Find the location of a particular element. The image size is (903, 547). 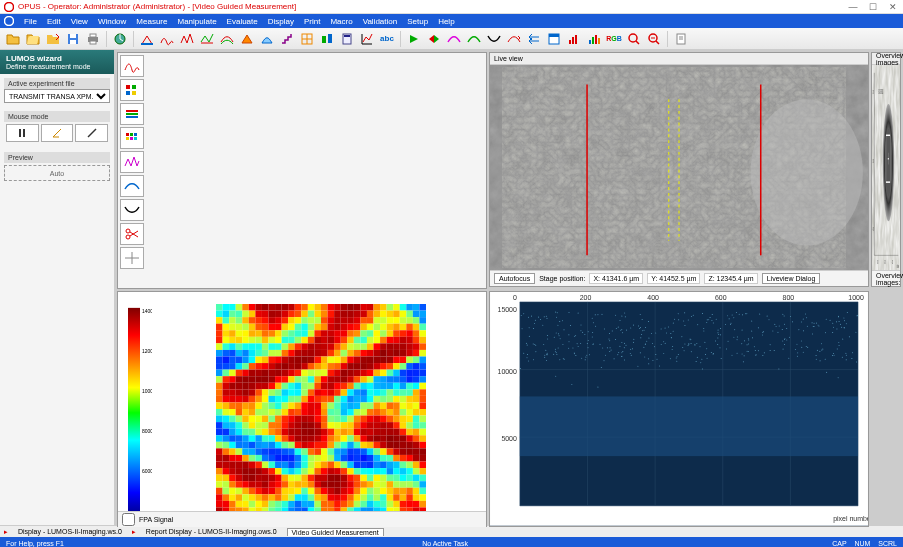

curve-green-icon is located at coordinates (474, 39).